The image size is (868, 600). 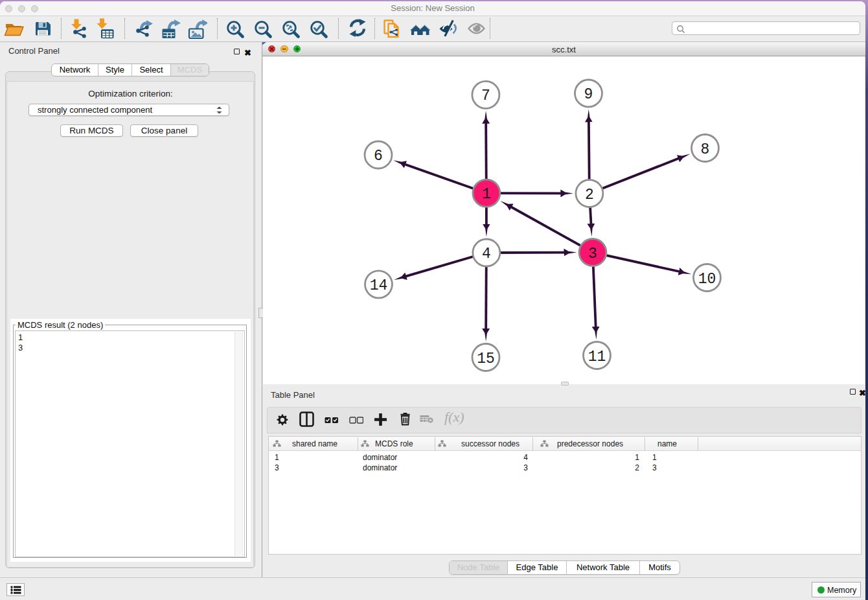 I want to click on svg-text: 7, so click(x=486, y=96).